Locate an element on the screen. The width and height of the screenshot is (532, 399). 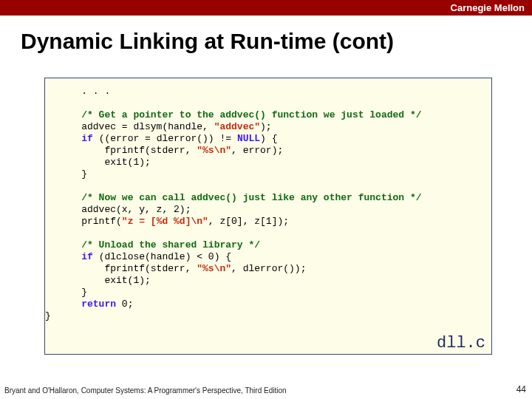
code-line: if (dlclose(handle) < 0) { is located at coordinates (145, 257).